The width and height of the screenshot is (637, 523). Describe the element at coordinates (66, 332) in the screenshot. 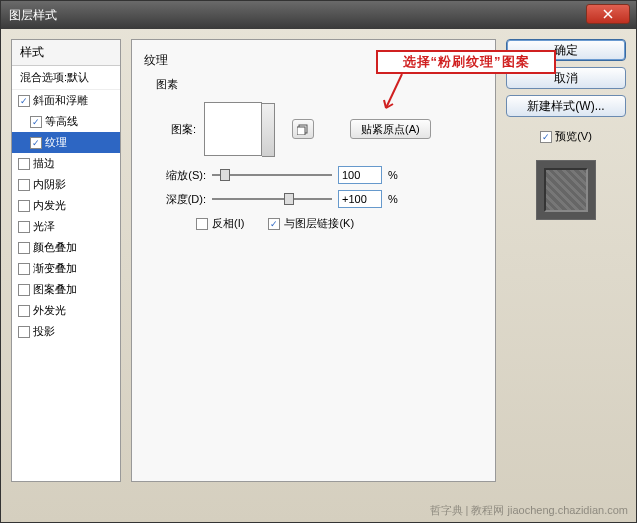

I see `style-drop-shadow: 投影` at that location.